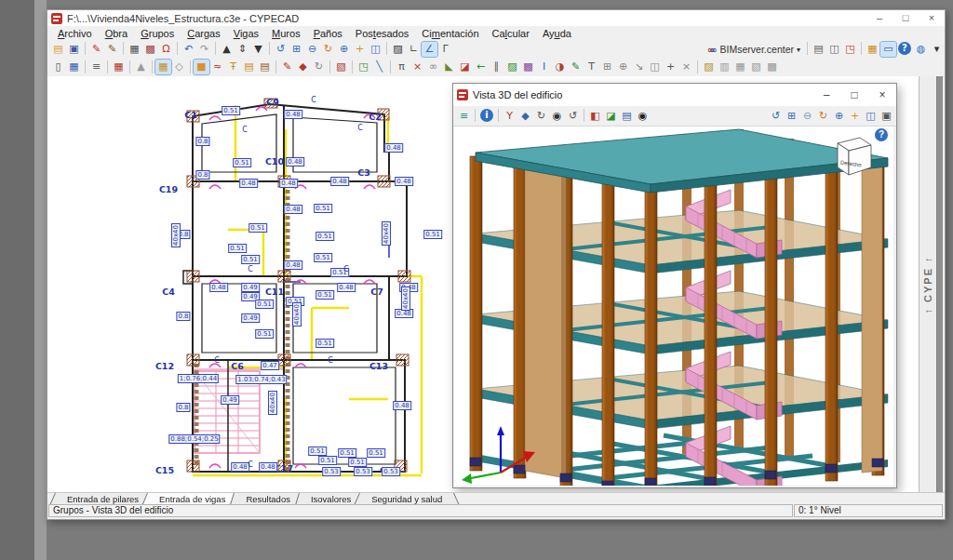 Image resolution: width=953 pixels, height=560 pixels. I want to click on slab-edit-icon: ▤, so click(264, 67).